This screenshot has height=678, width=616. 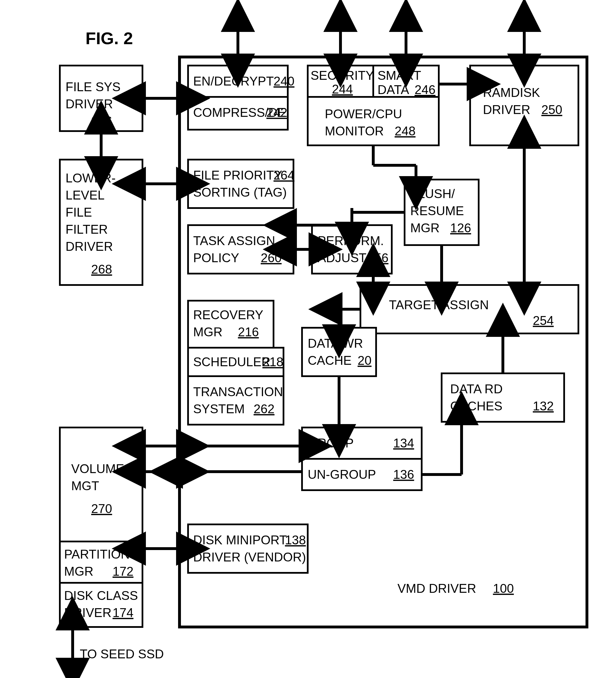 What do you see at coordinates (295, 540) in the screenshot?
I see `disk-miniport-driver-num: 138` at bounding box center [295, 540].